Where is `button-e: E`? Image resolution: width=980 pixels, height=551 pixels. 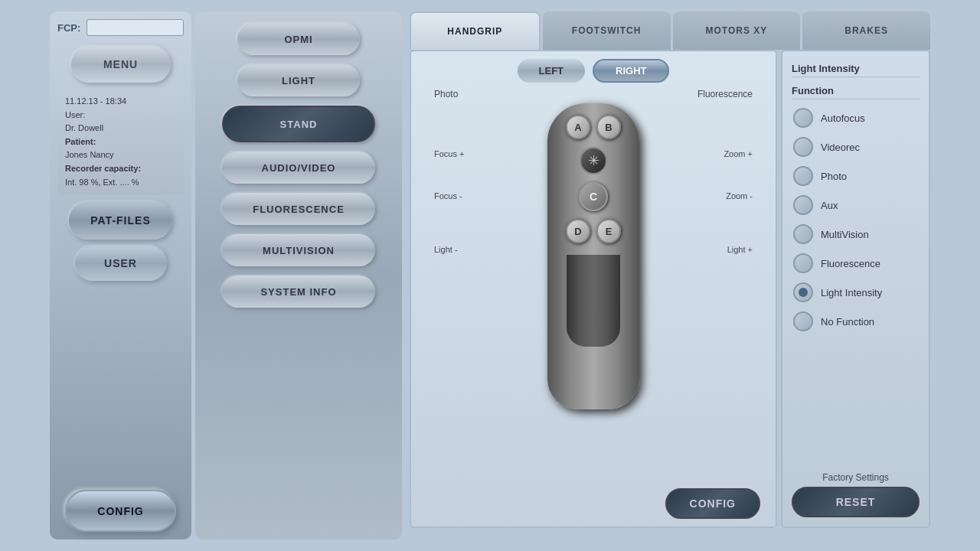 button-e: E is located at coordinates (609, 231).